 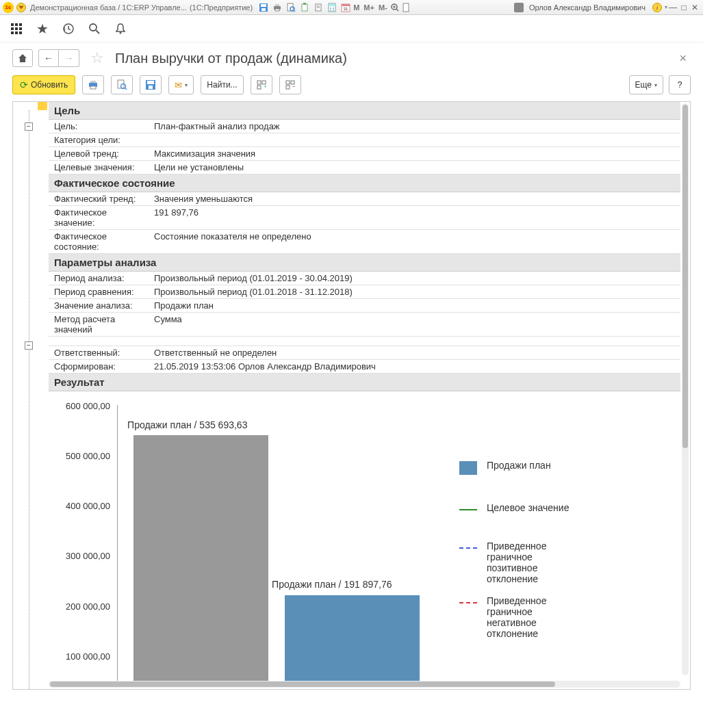 What do you see at coordinates (42, 29) in the screenshot?
I see `favorites-star-icon: ★` at bounding box center [42, 29].